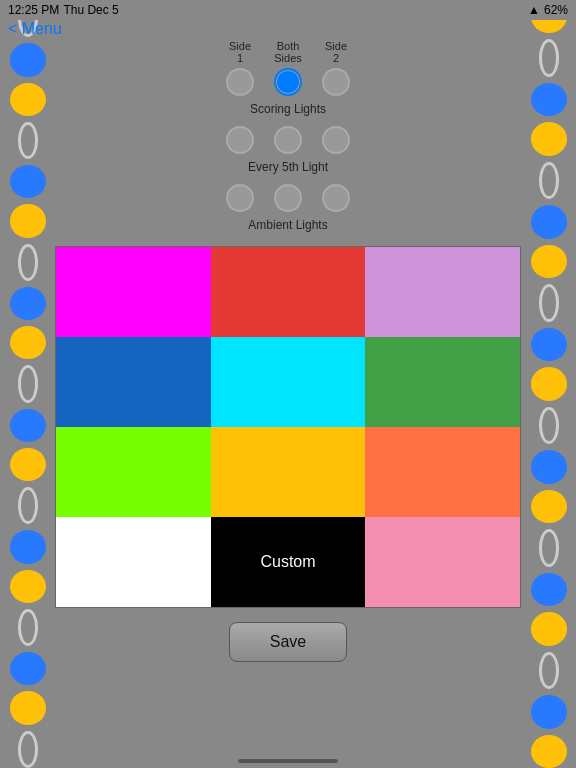 This screenshot has width=576, height=768. I want to click on side1-label: Side 1, so click(240, 52).